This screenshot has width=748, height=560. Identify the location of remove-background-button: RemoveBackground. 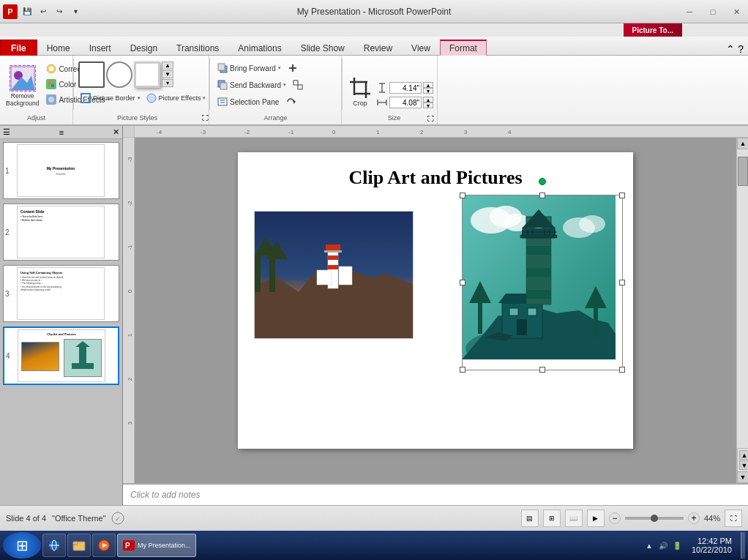
(22, 85).